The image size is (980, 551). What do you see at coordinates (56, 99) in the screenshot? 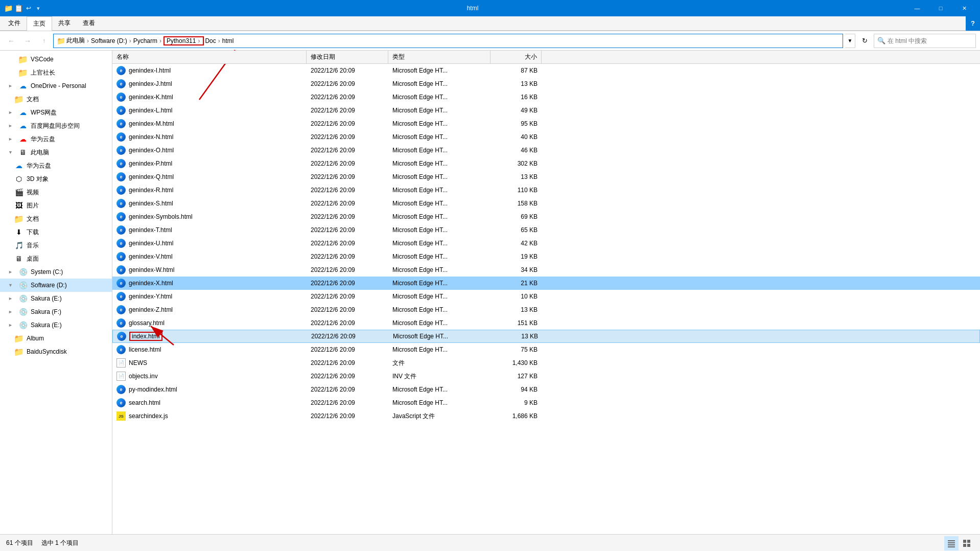
I see `sidebar-item-wendang: 📁 文档` at bounding box center [56, 99].